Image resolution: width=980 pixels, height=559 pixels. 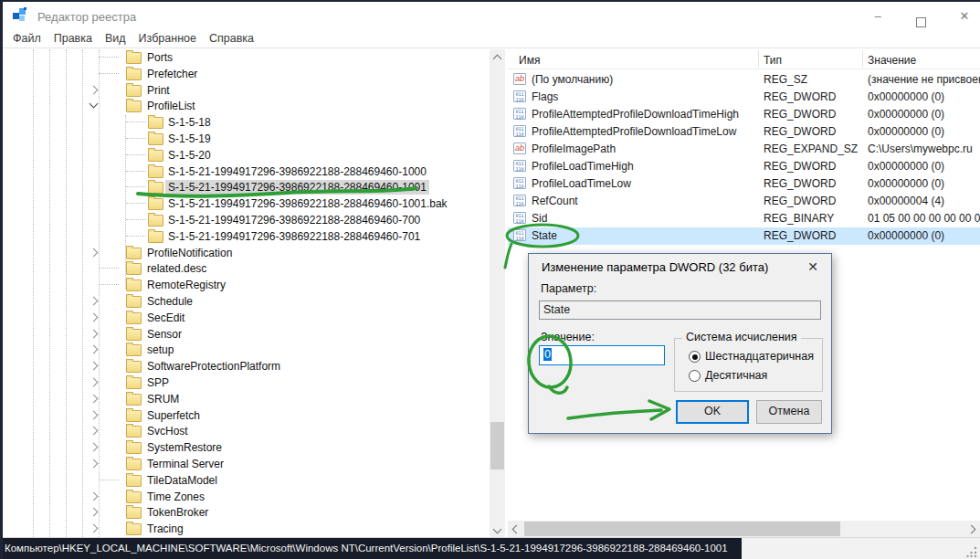 I want to click on close-button: ✕, so click(x=964, y=16).